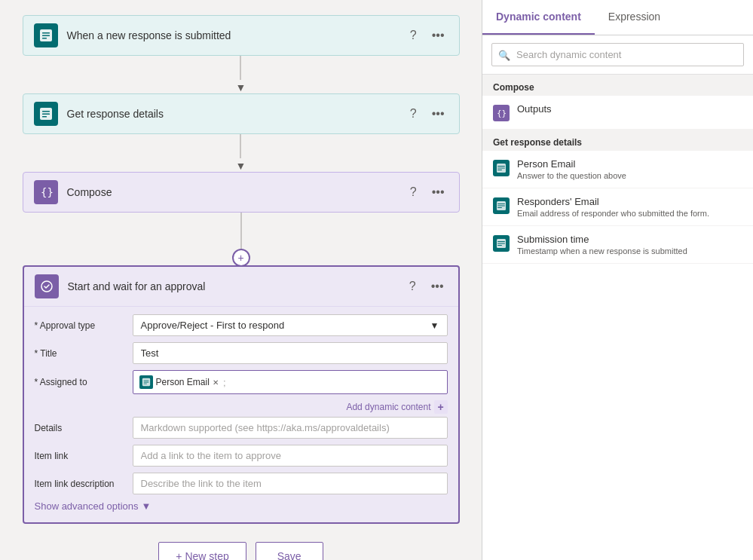 The image size is (753, 560). I want to click on assigned-to-input: Person Email ✕ ;, so click(290, 382).